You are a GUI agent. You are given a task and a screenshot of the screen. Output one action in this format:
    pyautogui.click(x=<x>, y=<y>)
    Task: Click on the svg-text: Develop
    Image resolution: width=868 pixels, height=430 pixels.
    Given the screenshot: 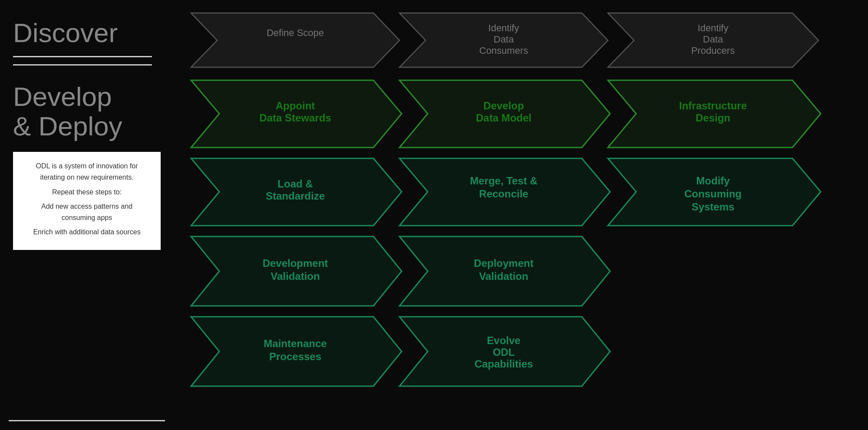 What is the action you would take?
    pyautogui.click(x=504, y=106)
    